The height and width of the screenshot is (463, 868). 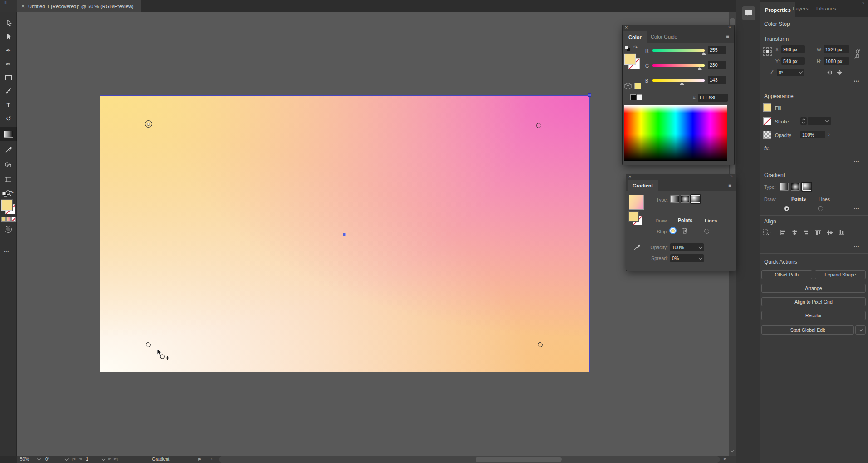 I want to click on pen-tool: ✒, so click(x=8, y=50).